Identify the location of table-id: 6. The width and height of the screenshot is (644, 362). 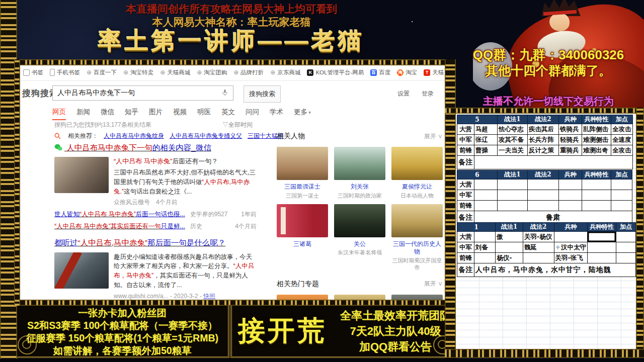
(477, 175).